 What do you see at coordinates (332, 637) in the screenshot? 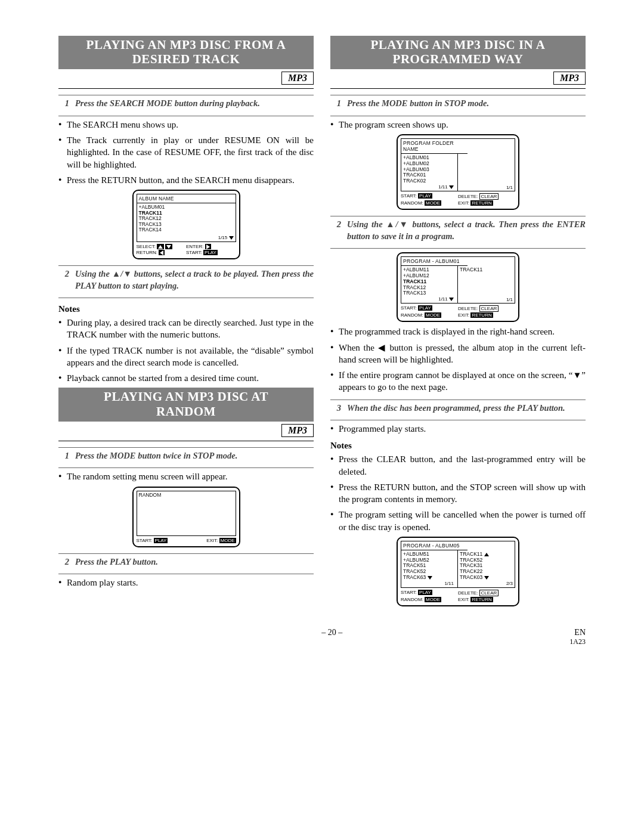
I see `page-number: – 20 –` at bounding box center [332, 637].